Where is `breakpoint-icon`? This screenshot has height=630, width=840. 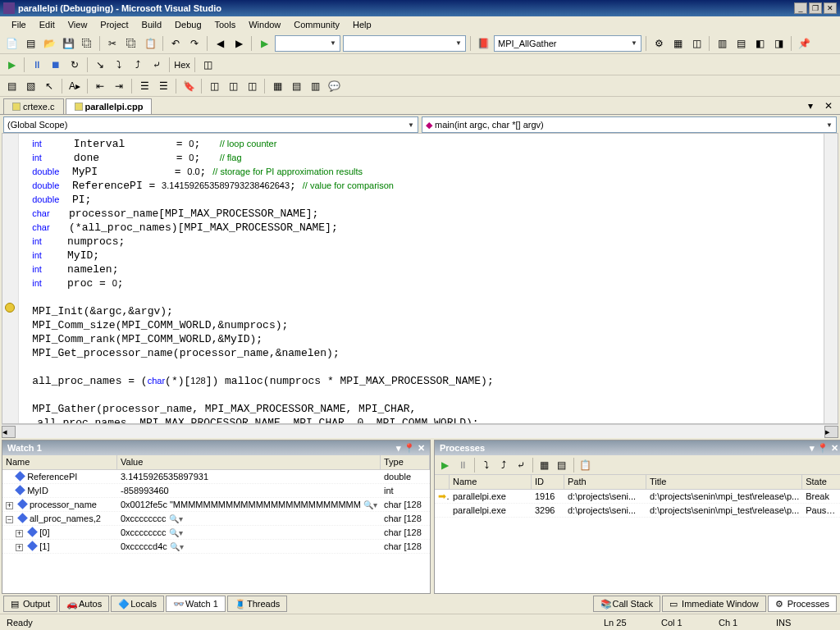 breakpoint-icon is located at coordinates (10, 308).